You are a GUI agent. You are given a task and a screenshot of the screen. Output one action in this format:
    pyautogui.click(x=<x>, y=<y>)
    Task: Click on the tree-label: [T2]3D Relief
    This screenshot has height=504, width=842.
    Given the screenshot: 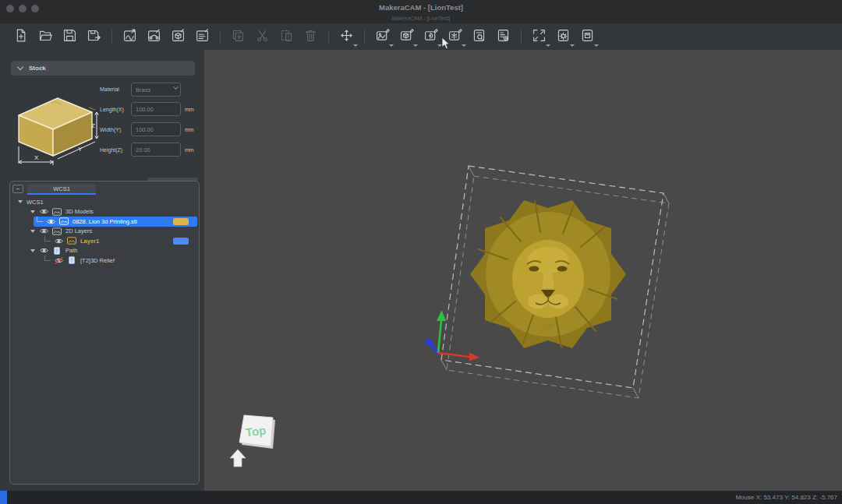 What is the action you would take?
    pyautogui.click(x=97, y=260)
    